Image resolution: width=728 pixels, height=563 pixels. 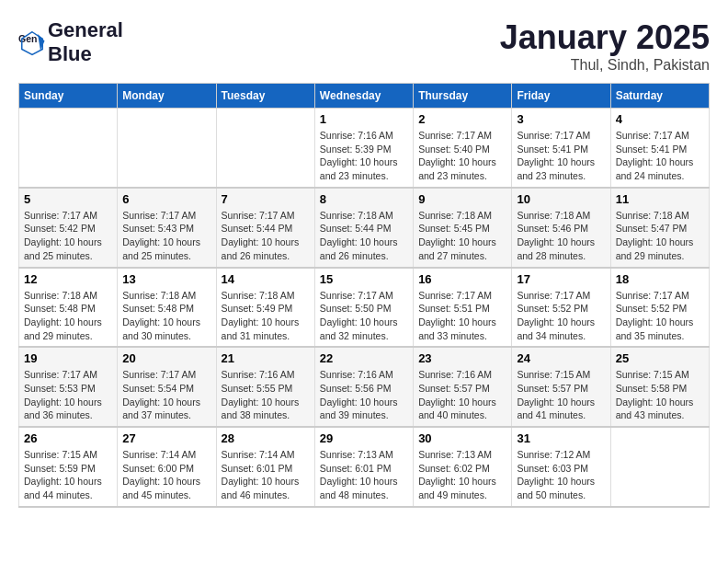 I want to click on header-monday: Monday, so click(x=167, y=96).